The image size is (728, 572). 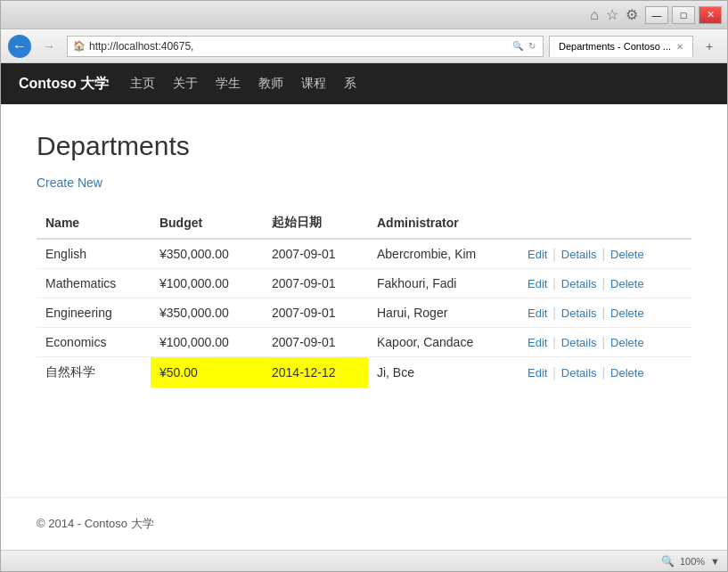 What do you see at coordinates (79, 46) in the screenshot?
I see `page-icon: 🏠` at bounding box center [79, 46].